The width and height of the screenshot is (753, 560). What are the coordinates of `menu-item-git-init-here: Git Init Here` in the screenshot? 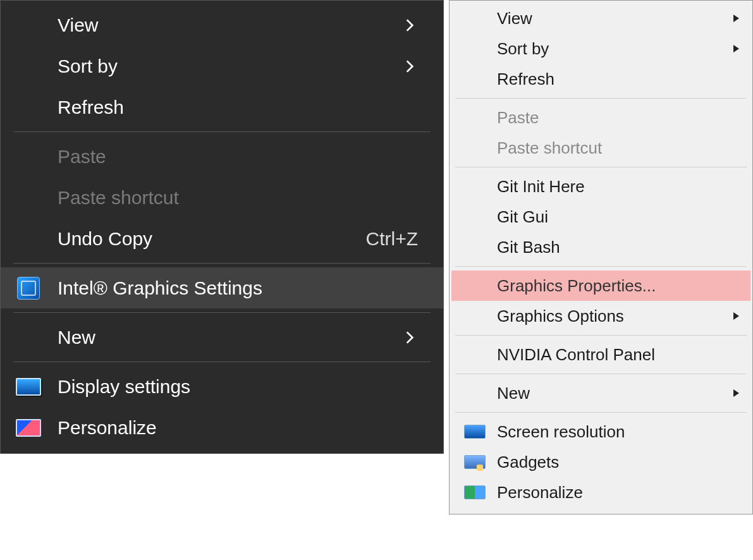 It's located at (601, 186).